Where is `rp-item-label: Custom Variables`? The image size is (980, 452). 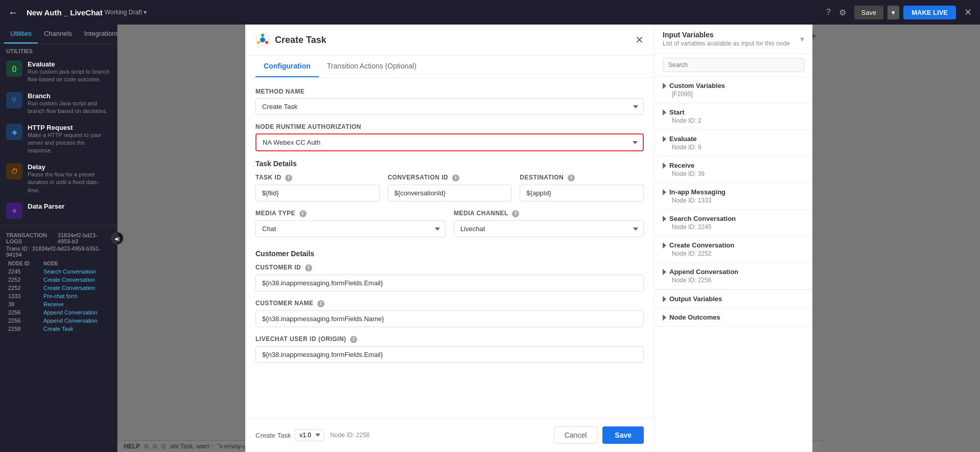 rp-item-label: Custom Variables is located at coordinates (697, 86).